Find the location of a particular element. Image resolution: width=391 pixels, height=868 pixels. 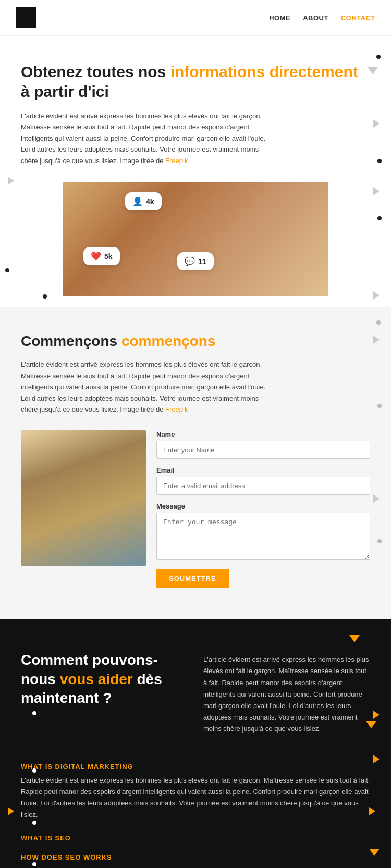

nav-links: HOME ABOUT CONTACT is located at coordinates (322, 18).